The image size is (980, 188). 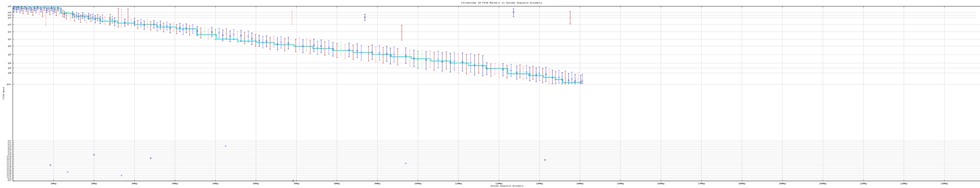 What do you see at coordinates (9, 175) in the screenshot?
I see `chr-label: chr21` at bounding box center [9, 175].